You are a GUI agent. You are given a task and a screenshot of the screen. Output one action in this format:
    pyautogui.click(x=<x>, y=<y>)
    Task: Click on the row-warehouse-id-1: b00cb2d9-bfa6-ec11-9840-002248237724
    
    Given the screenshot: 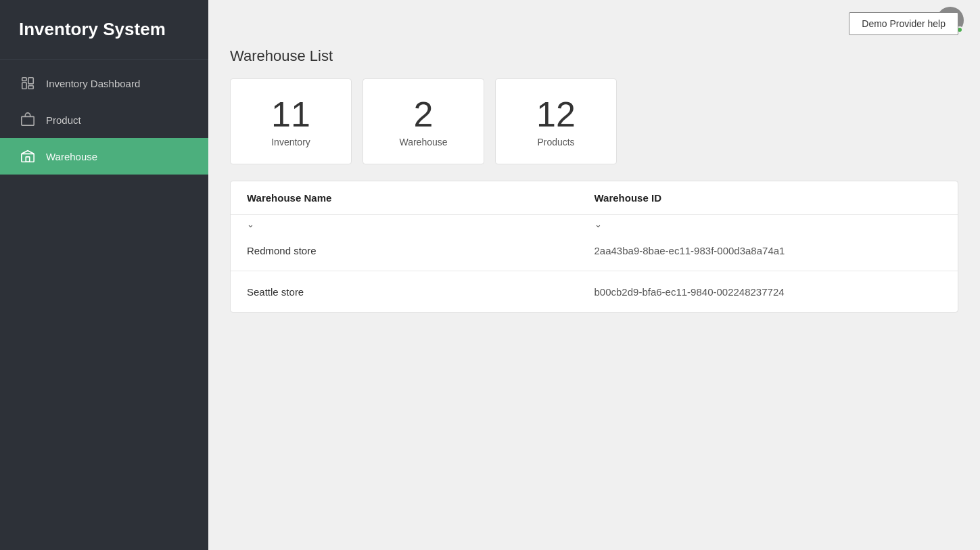 What is the action you would take?
    pyautogui.click(x=768, y=292)
    